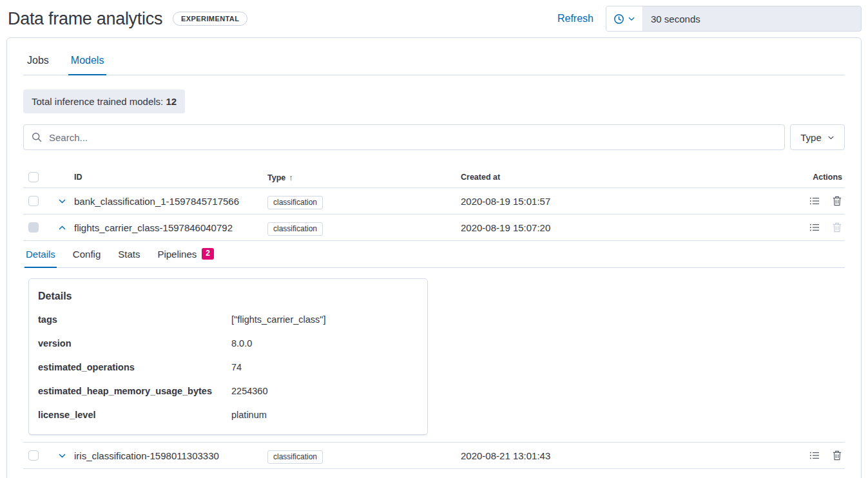 The width and height of the screenshot is (868, 478). What do you see at coordinates (291, 178) in the screenshot?
I see `sort-ascending-icon: ↑` at bounding box center [291, 178].